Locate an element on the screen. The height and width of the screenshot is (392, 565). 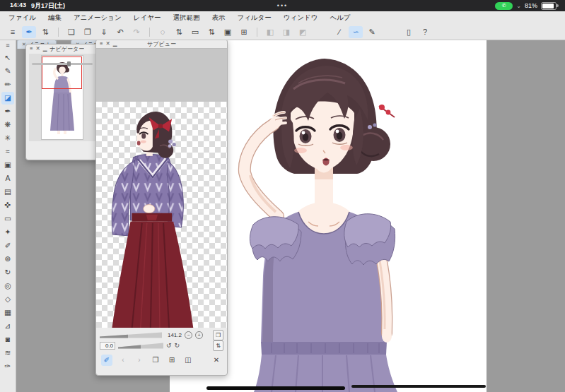
selection-launcher-arrows-button: ⇅ is located at coordinates (179, 32).